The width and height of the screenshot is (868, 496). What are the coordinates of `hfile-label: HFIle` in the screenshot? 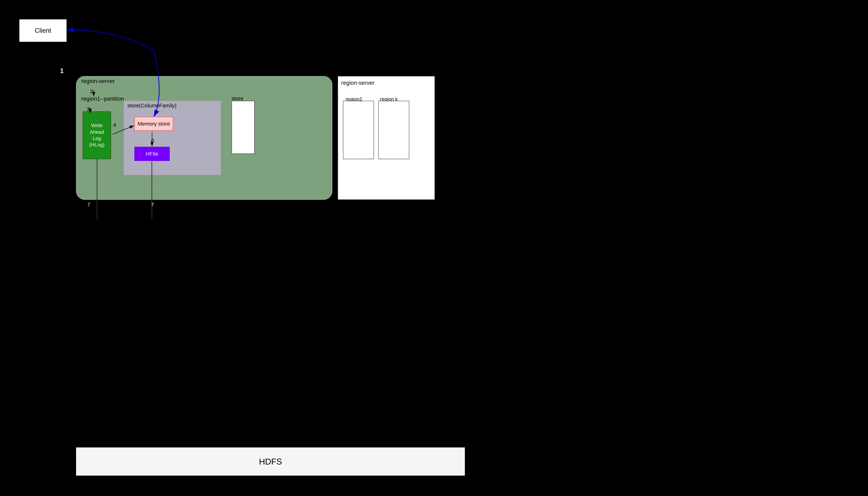 It's located at (152, 154).